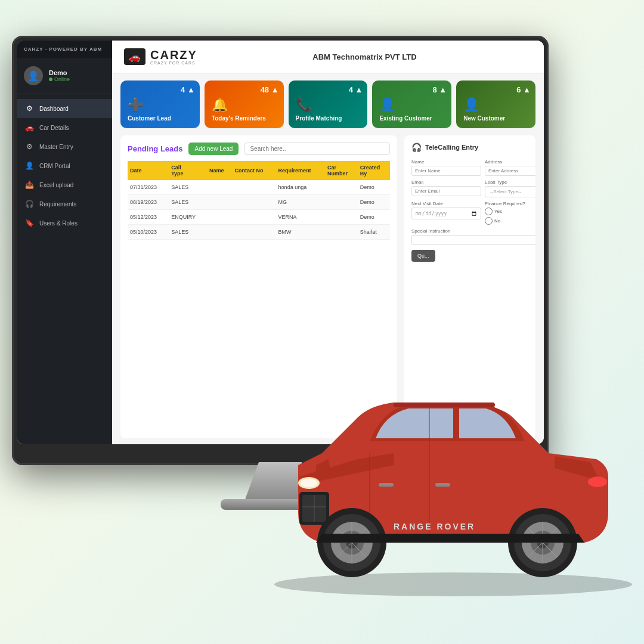 The height and width of the screenshot is (644, 644). I want to click on status-dot, so click(51, 79).